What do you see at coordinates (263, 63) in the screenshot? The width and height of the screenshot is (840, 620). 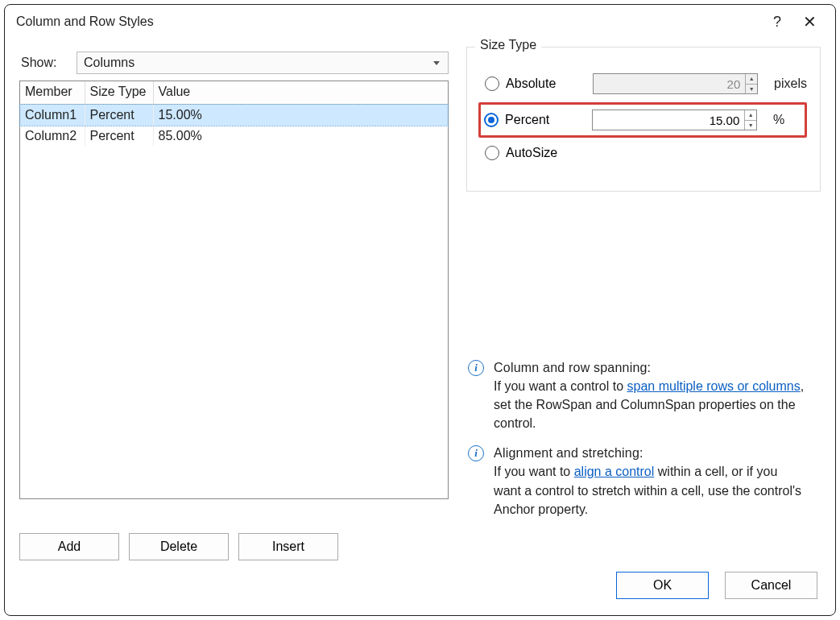 I see `show-dropdown: Columns` at bounding box center [263, 63].